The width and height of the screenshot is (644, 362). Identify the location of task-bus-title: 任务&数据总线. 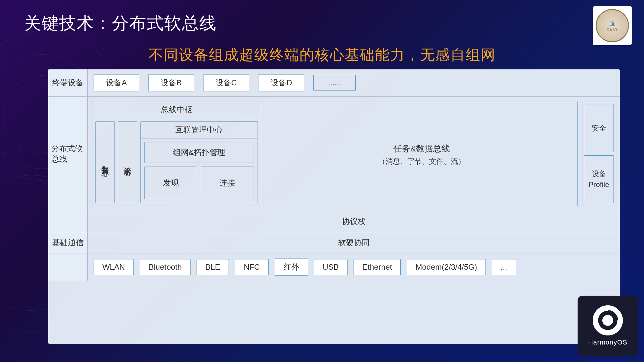
(421, 149).